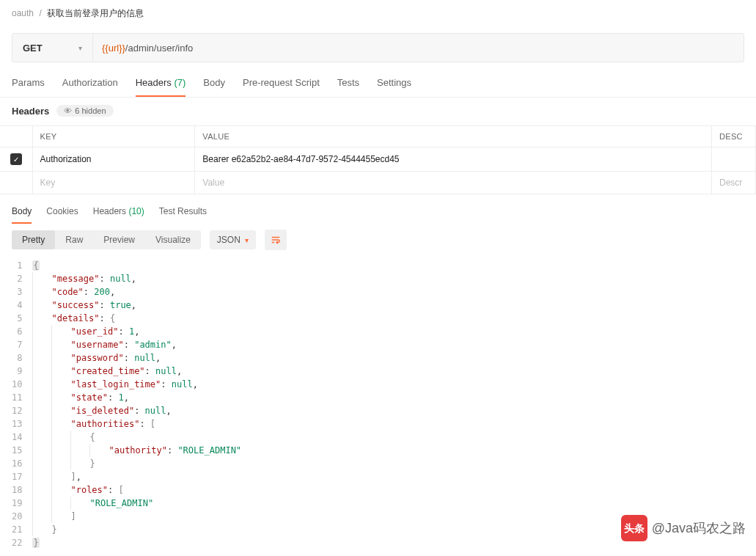 The image size is (756, 556). What do you see at coordinates (53, 48) in the screenshot?
I see `method-select: GET ▾` at bounding box center [53, 48].